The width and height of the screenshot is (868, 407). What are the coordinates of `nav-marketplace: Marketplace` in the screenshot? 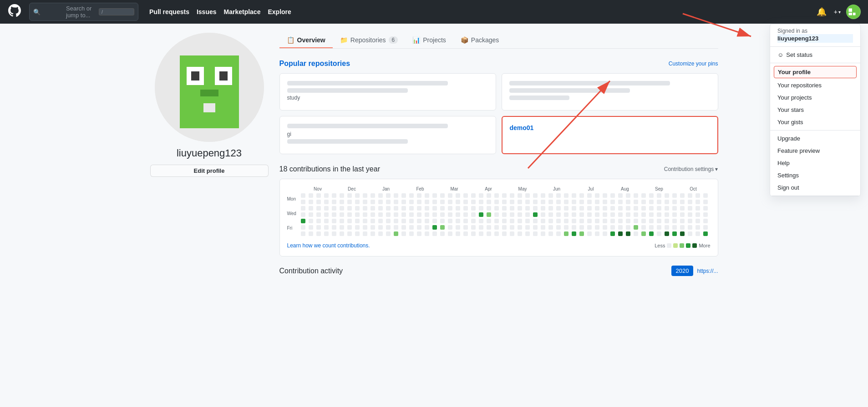 It's located at (242, 12).